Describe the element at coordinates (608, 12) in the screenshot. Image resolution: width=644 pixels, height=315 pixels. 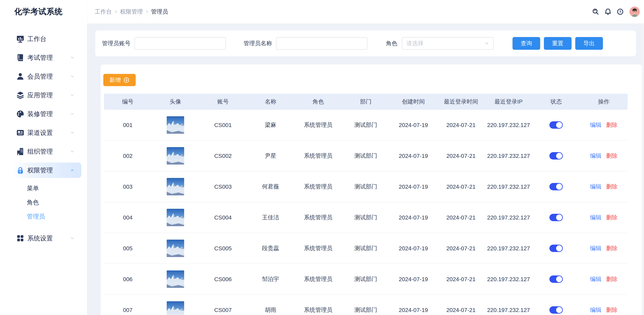
I see `bell-icon` at that location.